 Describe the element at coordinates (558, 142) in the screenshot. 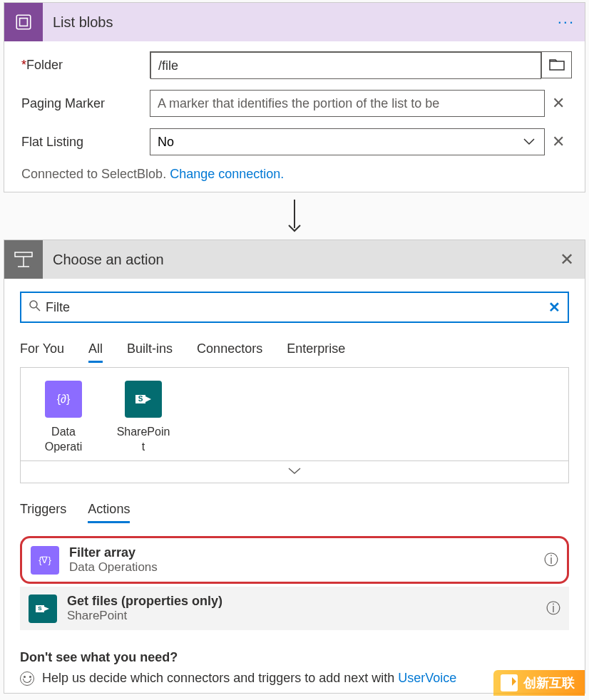

I see `clear-flat-icon: ✕` at that location.